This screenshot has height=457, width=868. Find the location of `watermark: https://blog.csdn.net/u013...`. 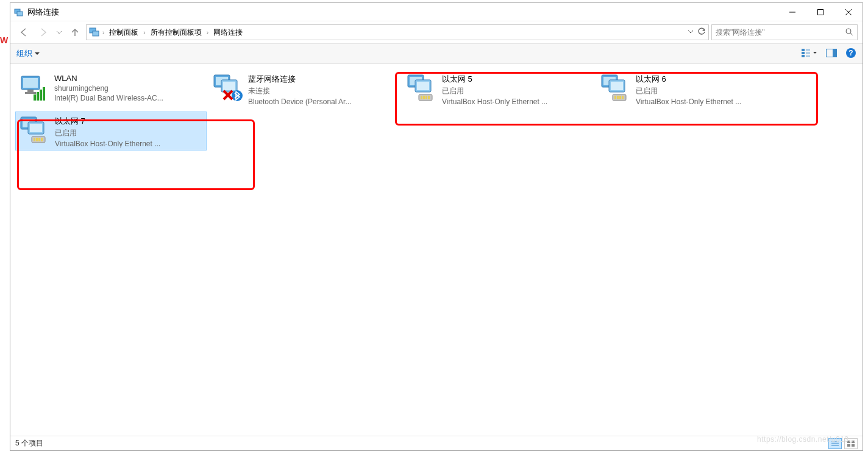

watermark: https://blog.csdn.net/u013... is located at coordinates (806, 439).